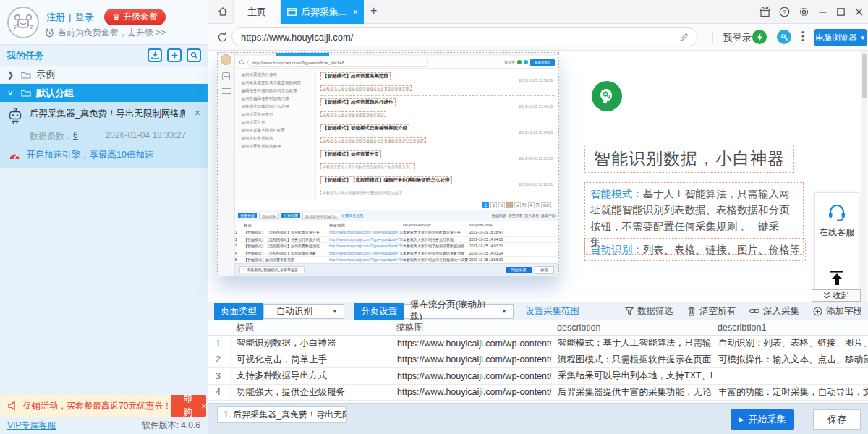 This screenshot has height=434, width=868. What do you see at coordinates (12, 93) in the screenshot?
I see `chevron-down-icon: ∨` at bounding box center [12, 93].